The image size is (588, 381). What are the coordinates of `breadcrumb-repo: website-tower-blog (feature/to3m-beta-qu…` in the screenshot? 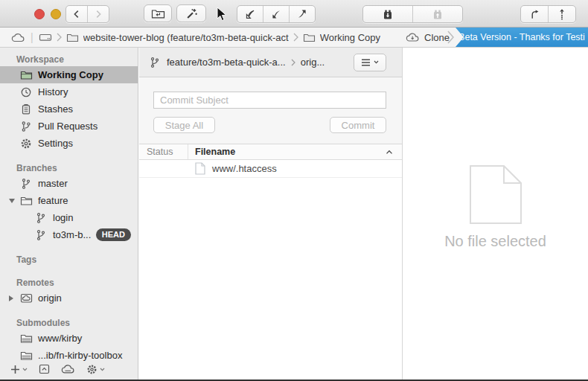 It's located at (177, 37).